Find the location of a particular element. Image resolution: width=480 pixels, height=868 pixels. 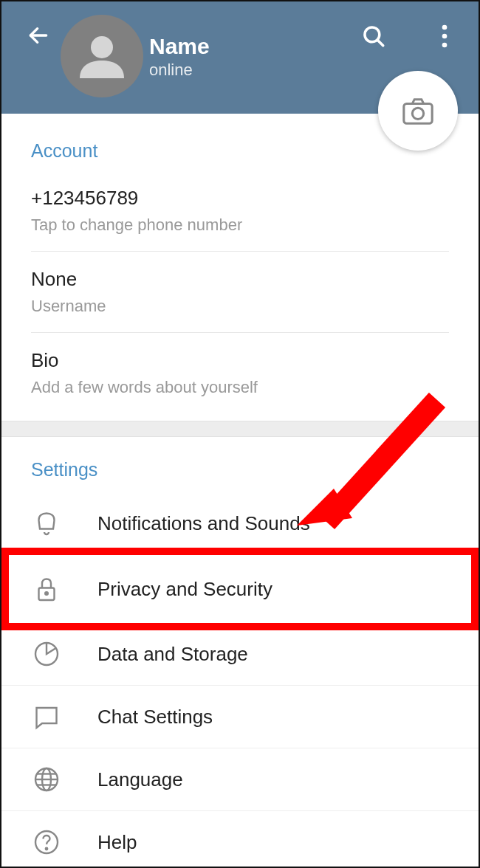

settings-label: Notifications and Sounds is located at coordinates (204, 524).